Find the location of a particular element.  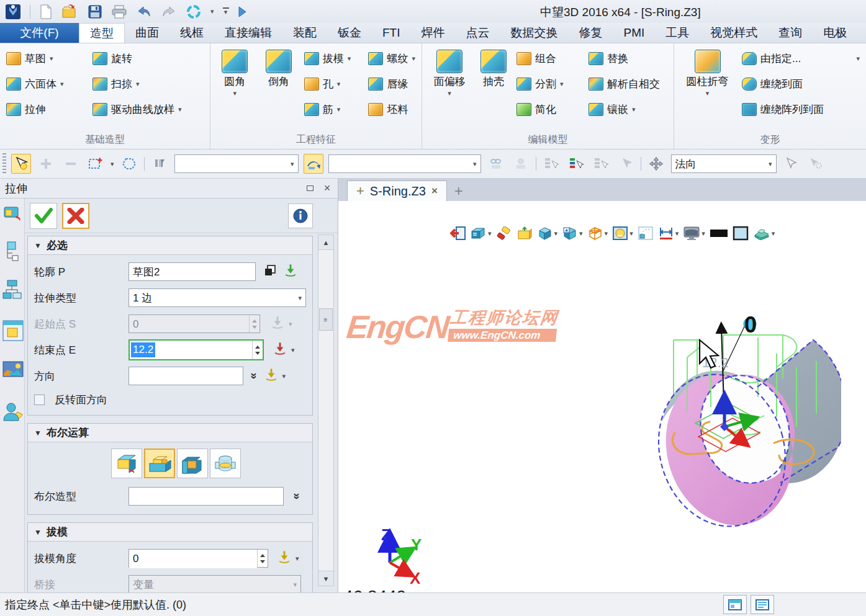

dialog-close-icon: × is located at coordinates (327, 189).